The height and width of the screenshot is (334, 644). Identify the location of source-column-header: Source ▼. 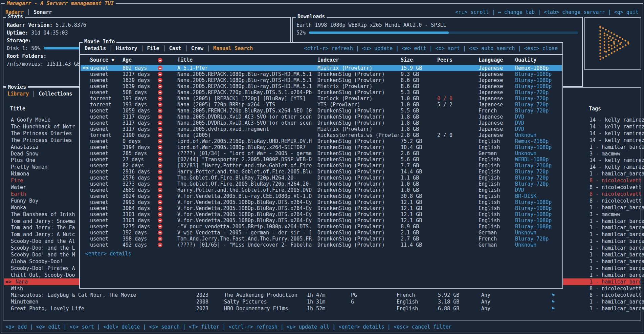
(102, 60).